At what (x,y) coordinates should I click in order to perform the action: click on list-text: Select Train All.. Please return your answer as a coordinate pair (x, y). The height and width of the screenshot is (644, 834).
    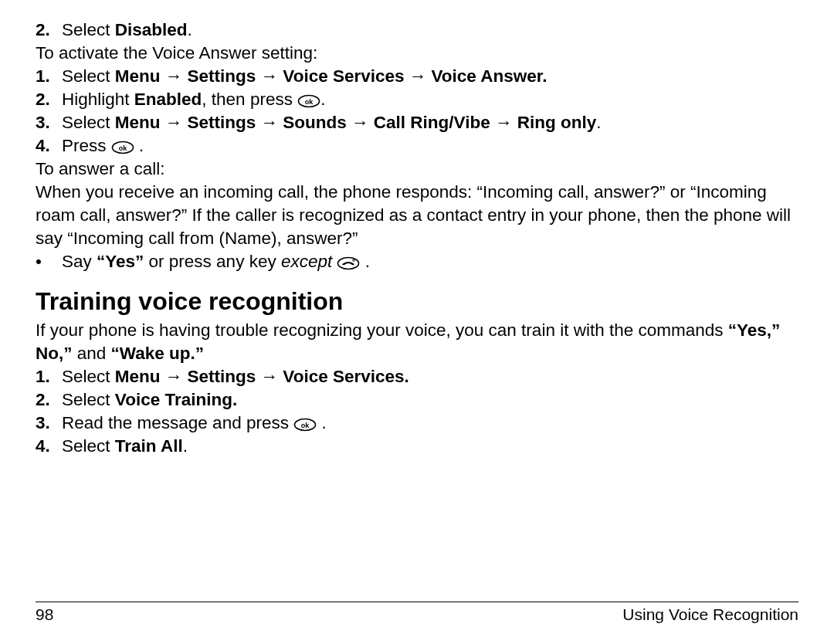
    Looking at the image, I should click on (430, 446).